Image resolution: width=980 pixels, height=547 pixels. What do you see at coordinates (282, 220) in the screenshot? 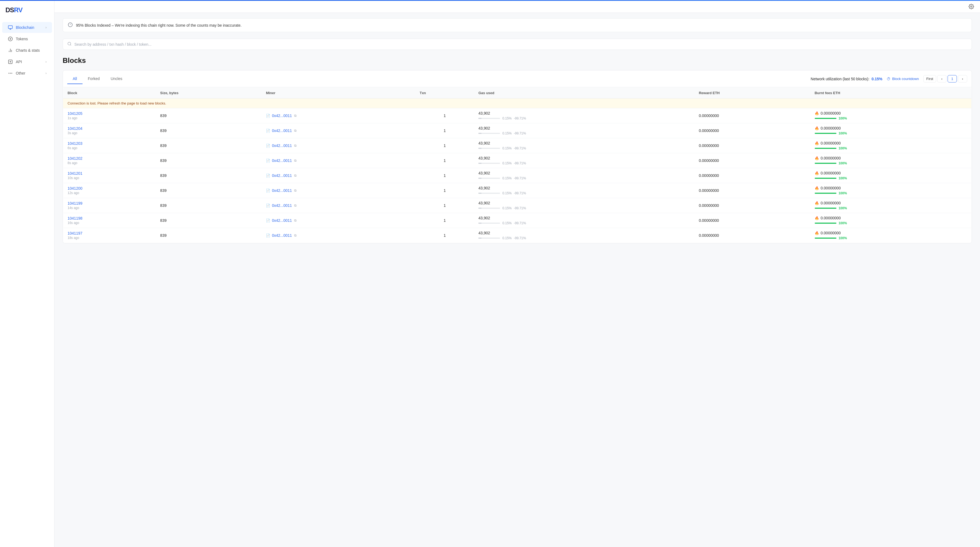
I see `miner-link-7: 0x42...0011` at bounding box center [282, 220].